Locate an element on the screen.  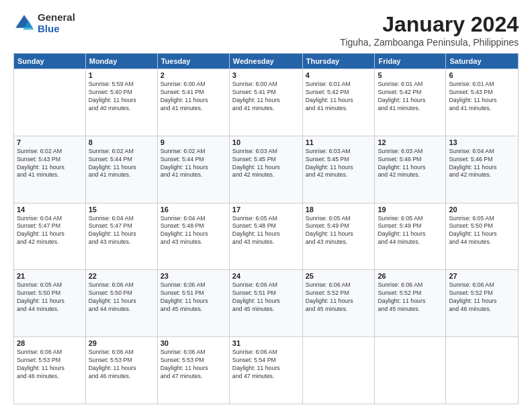
day-number: 8 is located at coordinates (122, 142).